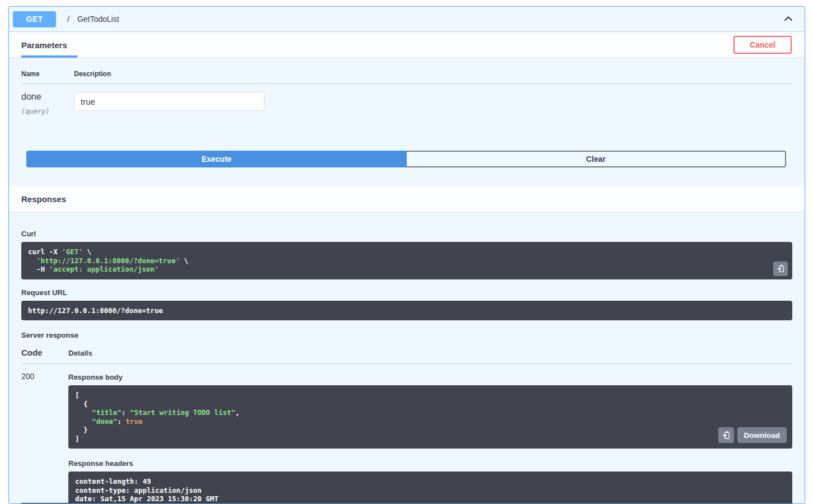  I want to click on parameter-name: done, so click(48, 97).